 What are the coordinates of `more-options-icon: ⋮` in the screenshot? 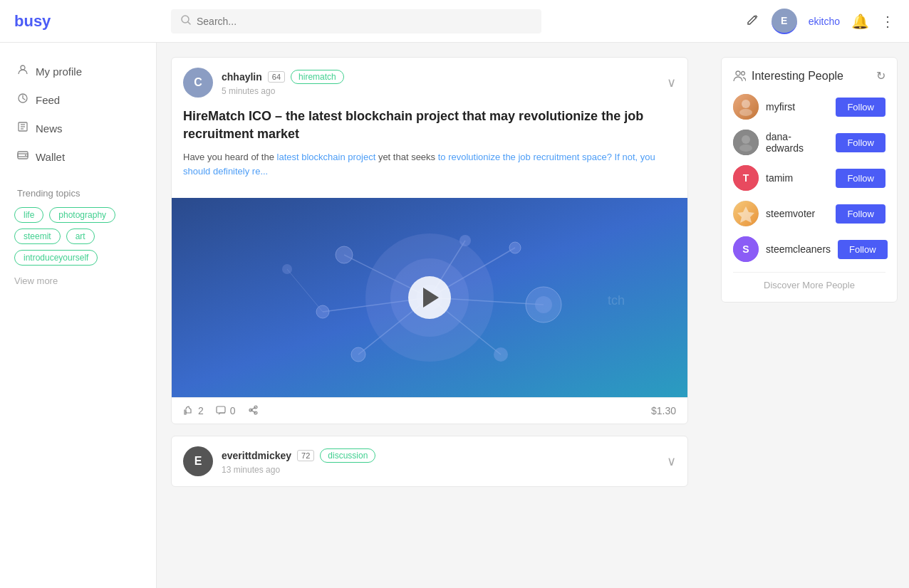 It's located at (888, 21).